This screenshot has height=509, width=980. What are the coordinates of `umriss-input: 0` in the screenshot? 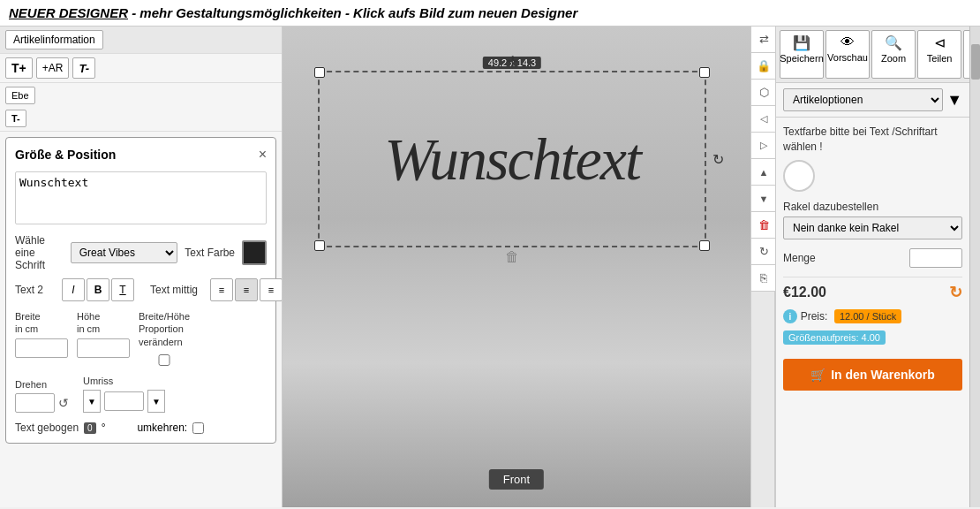 It's located at (124, 401).